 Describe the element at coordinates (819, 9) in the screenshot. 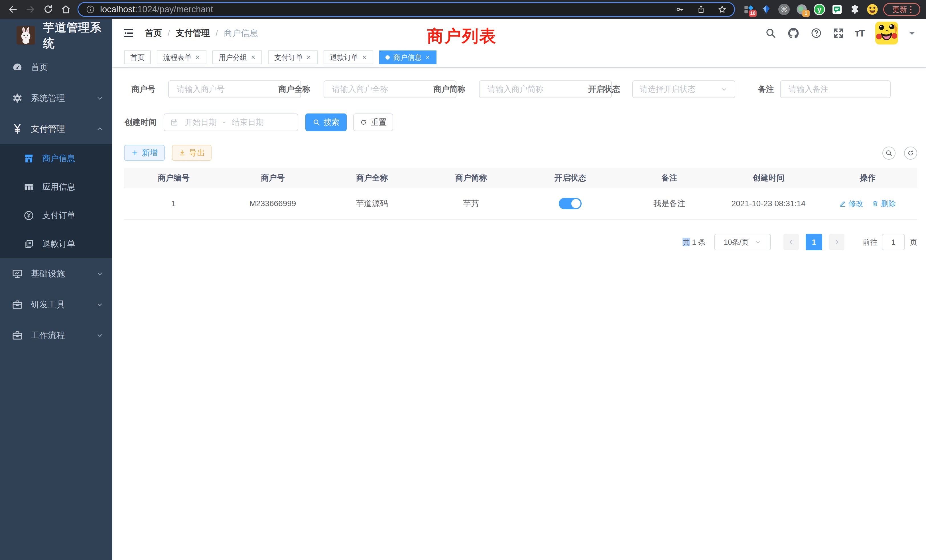

I see `extension-y-icon: y` at that location.